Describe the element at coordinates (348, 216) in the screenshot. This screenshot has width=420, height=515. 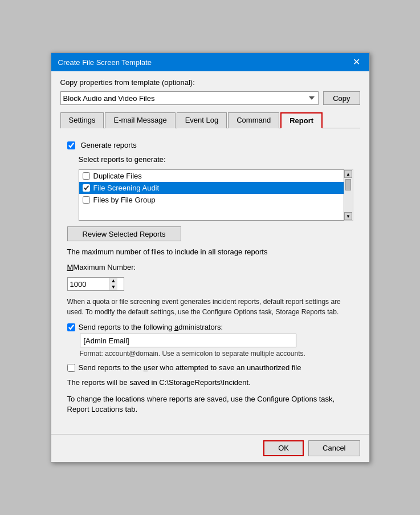
I see `scroll-down-btn: ▼` at that location.